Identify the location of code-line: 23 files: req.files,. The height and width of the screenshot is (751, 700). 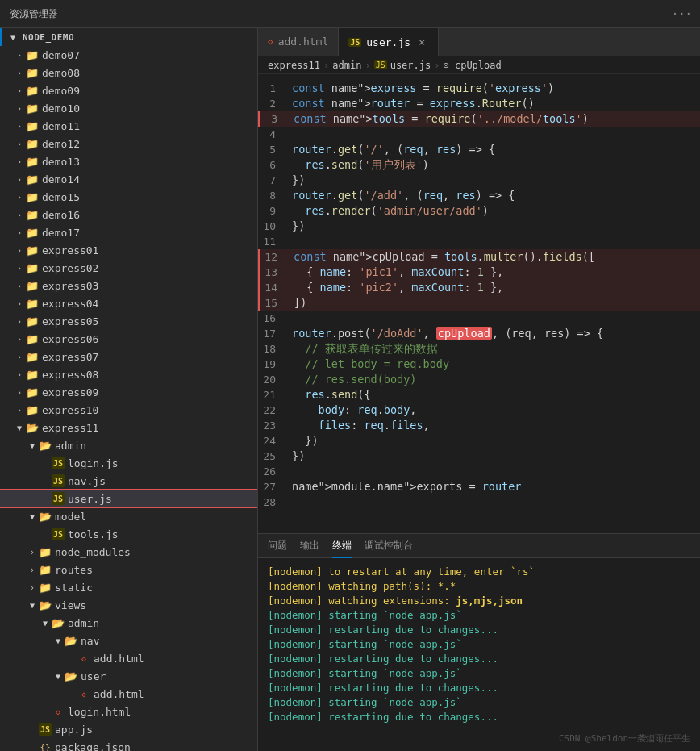
(479, 426).